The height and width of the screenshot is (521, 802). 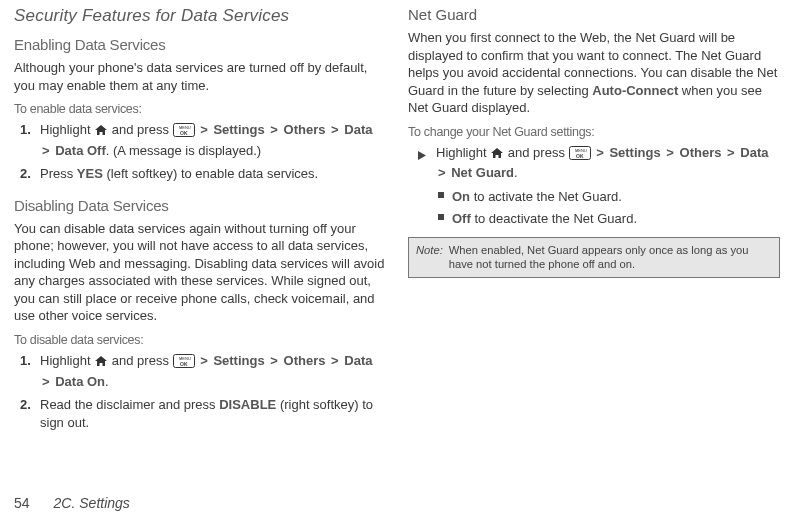 I want to click on steps-disable: 1. Highlight and press MENUOK > Settings…, so click(x=200, y=394).